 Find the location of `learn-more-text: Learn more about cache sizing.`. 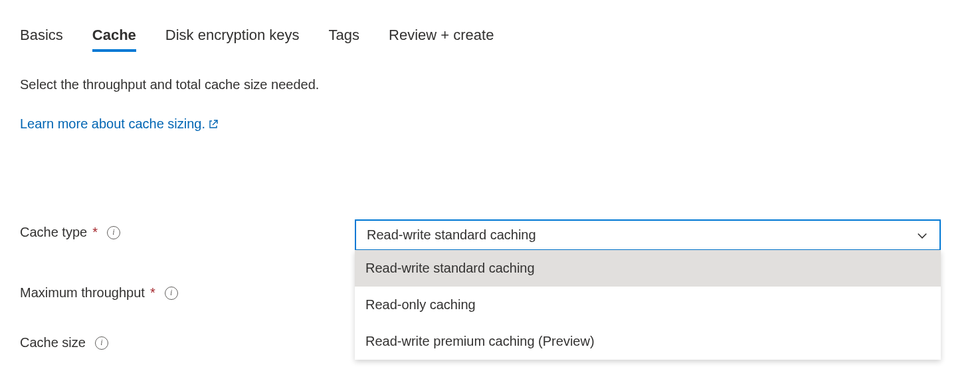

learn-more-text: Learn more about cache sizing. is located at coordinates (113, 124).